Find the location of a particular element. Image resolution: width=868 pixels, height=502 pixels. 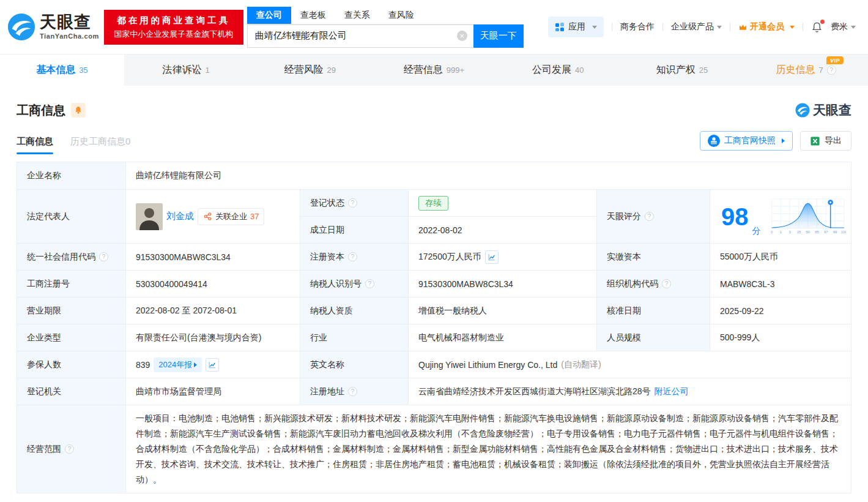

notification-bell-icon is located at coordinates (817, 27).